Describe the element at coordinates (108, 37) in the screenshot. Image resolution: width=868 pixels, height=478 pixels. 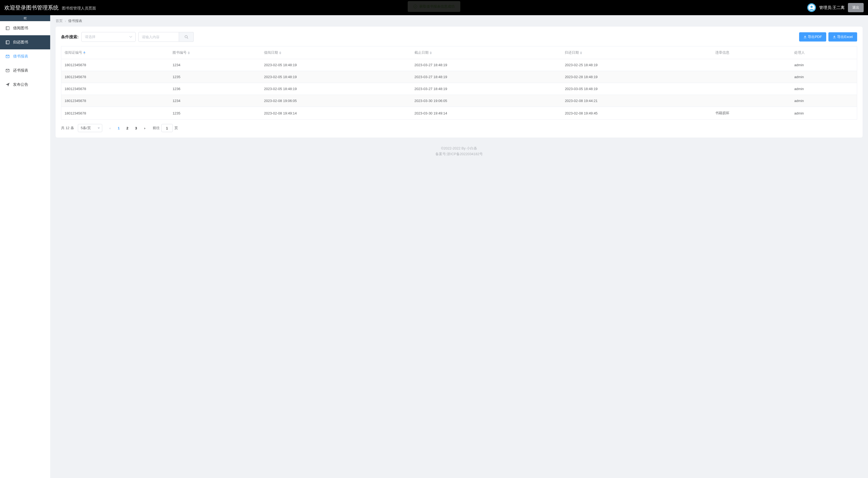
I see `condition-select: 请选择` at that location.